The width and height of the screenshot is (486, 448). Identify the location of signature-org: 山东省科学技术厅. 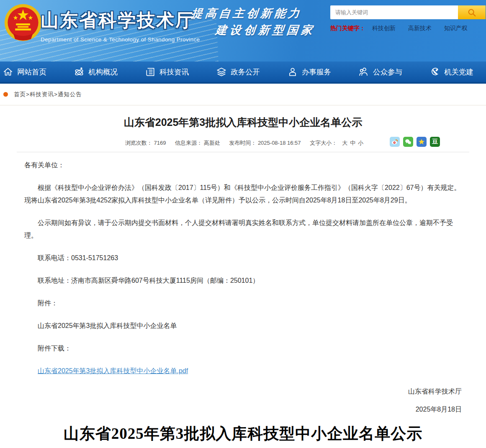
(243, 392).